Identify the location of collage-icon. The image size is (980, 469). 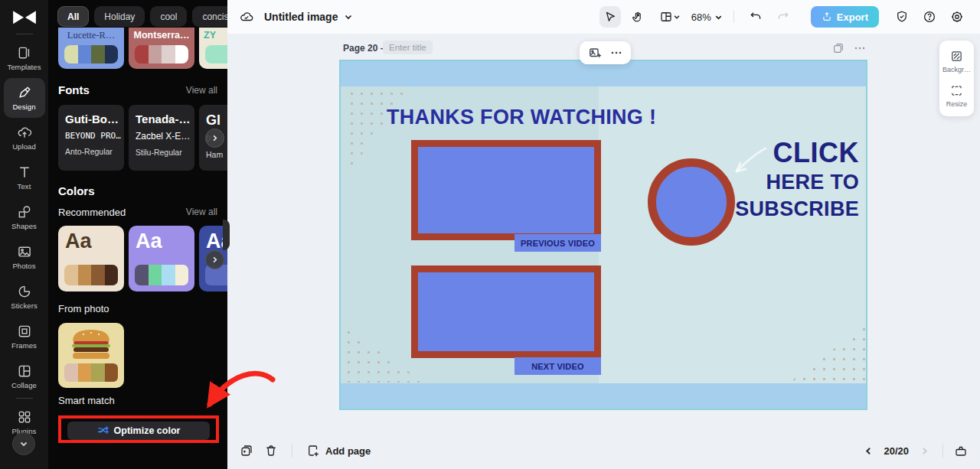
(24, 371).